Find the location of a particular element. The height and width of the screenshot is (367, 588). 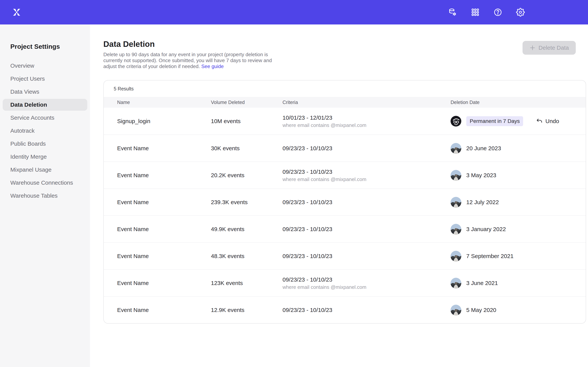

table-header-row: NameVolume DeletedCriteriaDeletion Date is located at coordinates (345, 102).